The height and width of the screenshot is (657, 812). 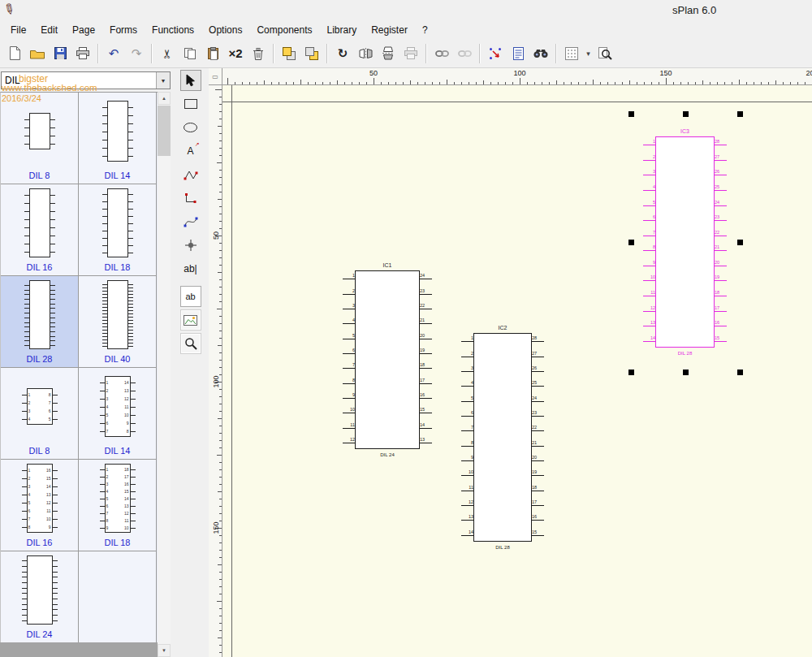 What do you see at coordinates (442, 54) in the screenshot?
I see `group-button` at bounding box center [442, 54].